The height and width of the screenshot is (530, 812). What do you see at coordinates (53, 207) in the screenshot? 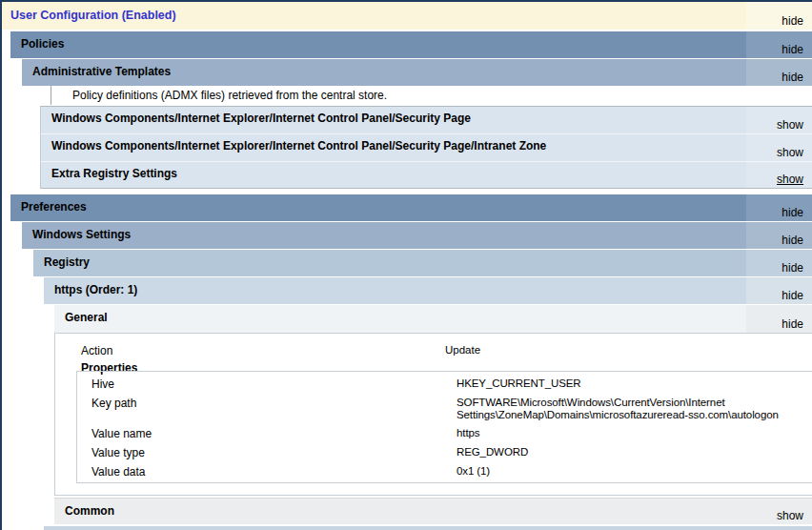
I see `preferences-title: Preferences` at bounding box center [53, 207].